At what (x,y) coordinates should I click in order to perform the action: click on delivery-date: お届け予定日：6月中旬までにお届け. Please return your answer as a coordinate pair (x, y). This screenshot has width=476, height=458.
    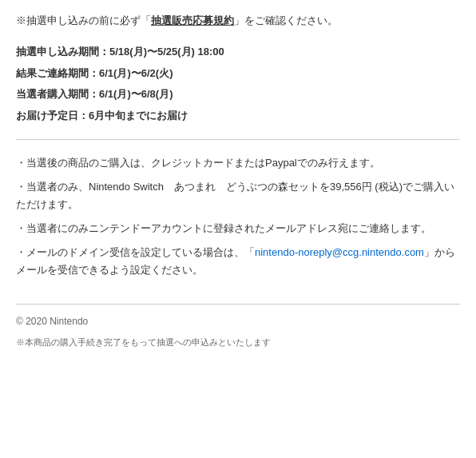
    Looking at the image, I should click on (238, 117).